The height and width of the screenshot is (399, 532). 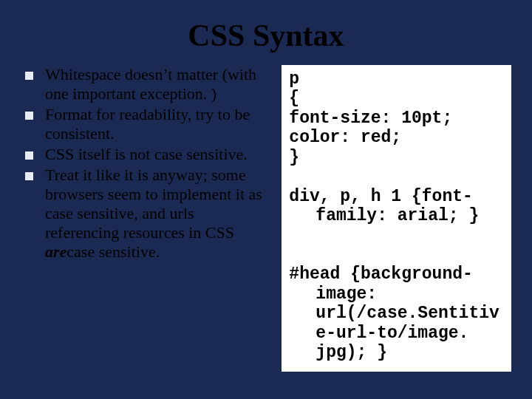 I want to click on bullet-pre: Treat it like it is anyway; some browser…, so click(x=154, y=204).